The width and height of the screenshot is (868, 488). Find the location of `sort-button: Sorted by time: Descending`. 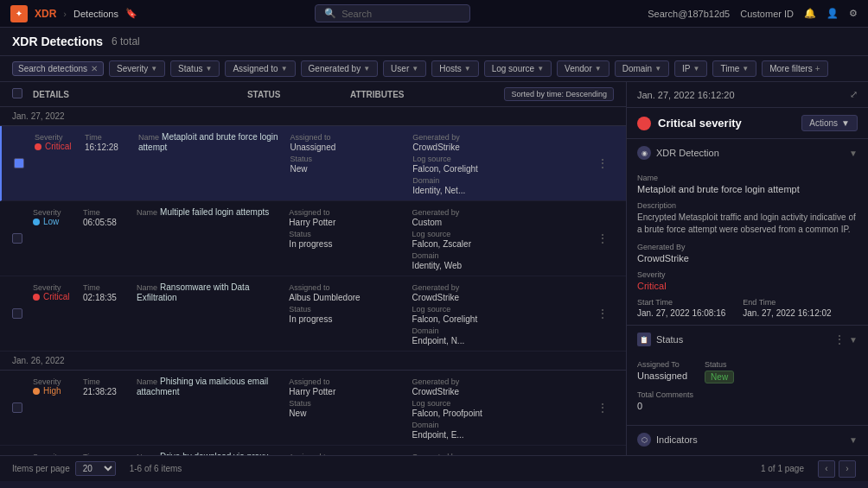

sort-button: Sorted by time: Descending is located at coordinates (558, 94).